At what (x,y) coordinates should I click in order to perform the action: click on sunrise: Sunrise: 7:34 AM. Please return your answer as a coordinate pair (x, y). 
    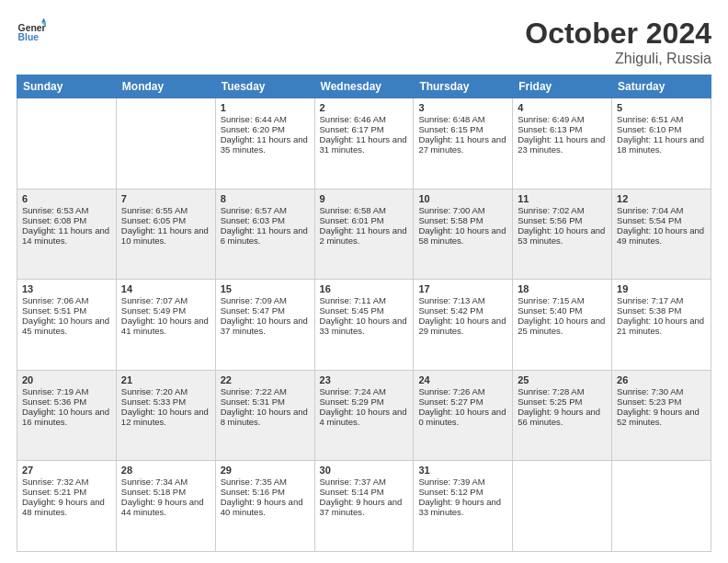
    Looking at the image, I should click on (154, 482).